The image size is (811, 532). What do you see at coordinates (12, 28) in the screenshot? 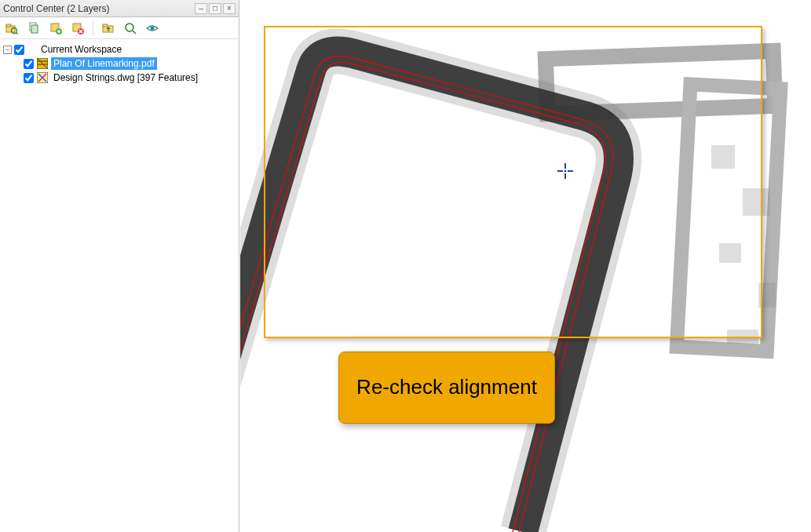
I see `open-folder-search-icon` at bounding box center [12, 28].